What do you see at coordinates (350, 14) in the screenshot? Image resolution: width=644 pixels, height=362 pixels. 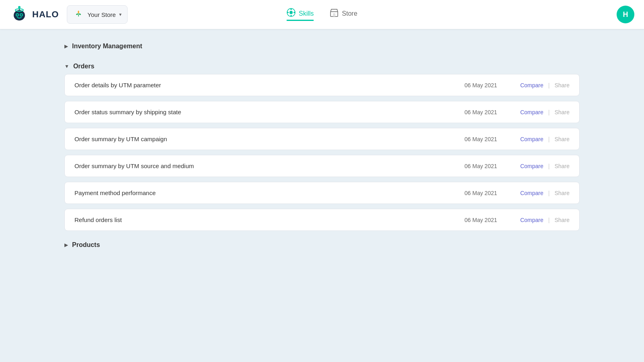 I see `nav-store-label: Store` at bounding box center [350, 14].